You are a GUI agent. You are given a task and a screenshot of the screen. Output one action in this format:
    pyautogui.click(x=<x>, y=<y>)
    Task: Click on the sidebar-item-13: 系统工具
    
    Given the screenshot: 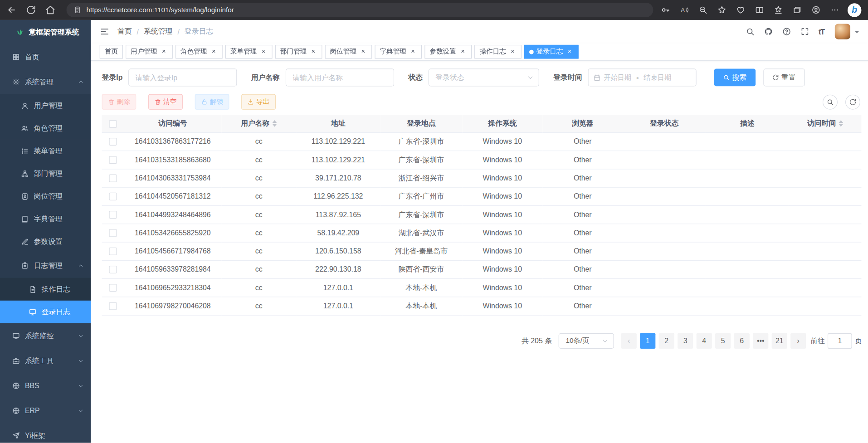 What is the action you would take?
    pyautogui.click(x=45, y=361)
    